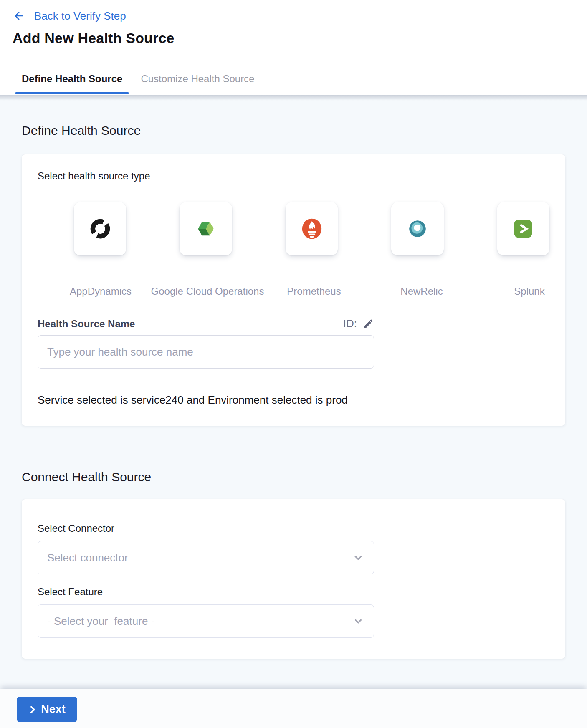 This screenshot has height=728, width=587. I want to click on prometheus-icon, so click(312, 229).